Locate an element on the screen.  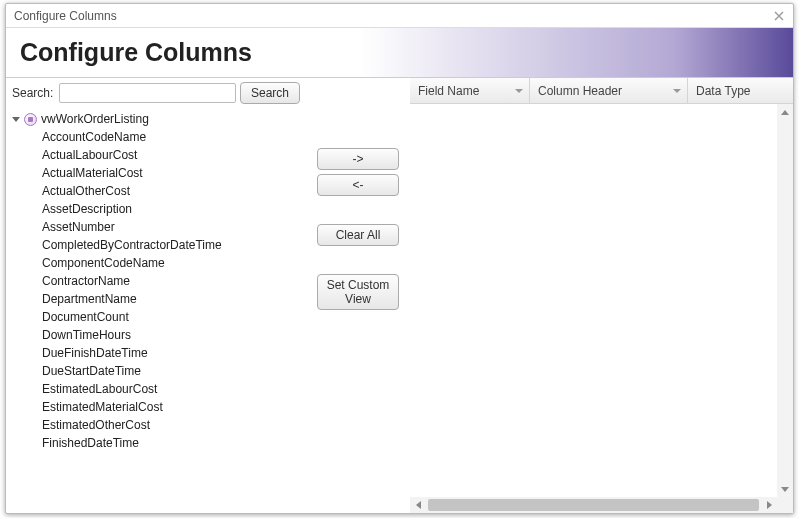
tree-item: EstimatedLabourCost is located at coordinates (174, 389).